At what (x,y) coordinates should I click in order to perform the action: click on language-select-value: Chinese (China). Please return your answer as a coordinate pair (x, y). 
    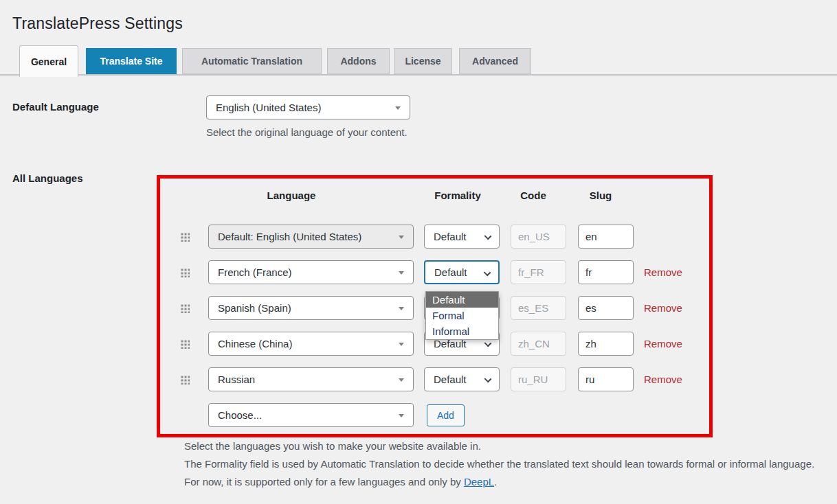
    Looking at the image, I should click on (255, 343).